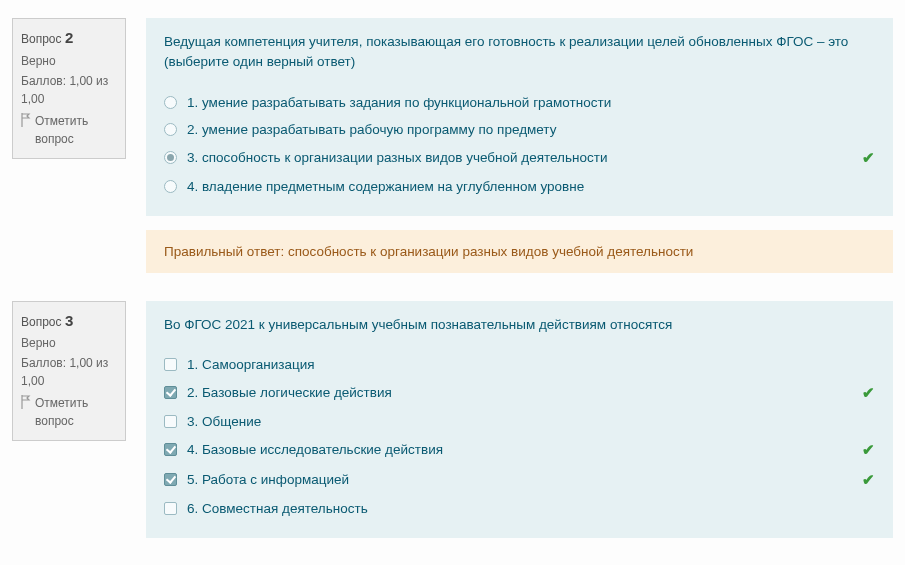 This screenshot has height=565, width=905. I want to click on option-row: 2. умение разрабатывать рабочую программ…, so click(520, 130).